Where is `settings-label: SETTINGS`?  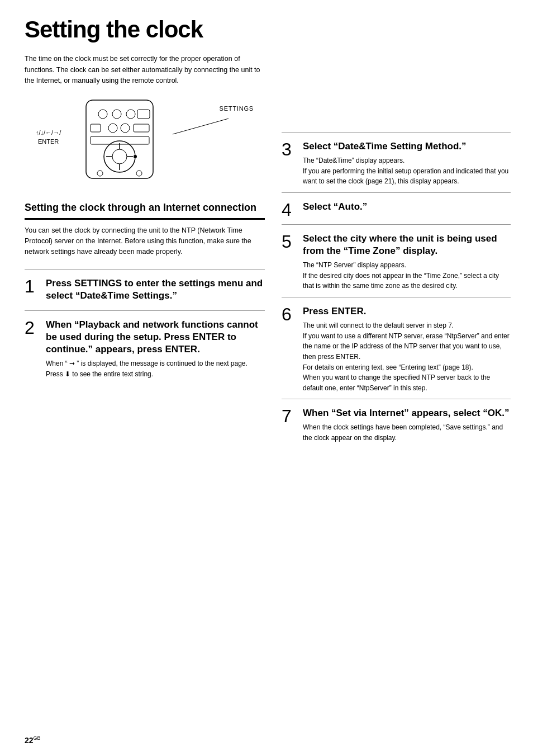 settings-label: SETTINGS is located at coordinates (237, 108).